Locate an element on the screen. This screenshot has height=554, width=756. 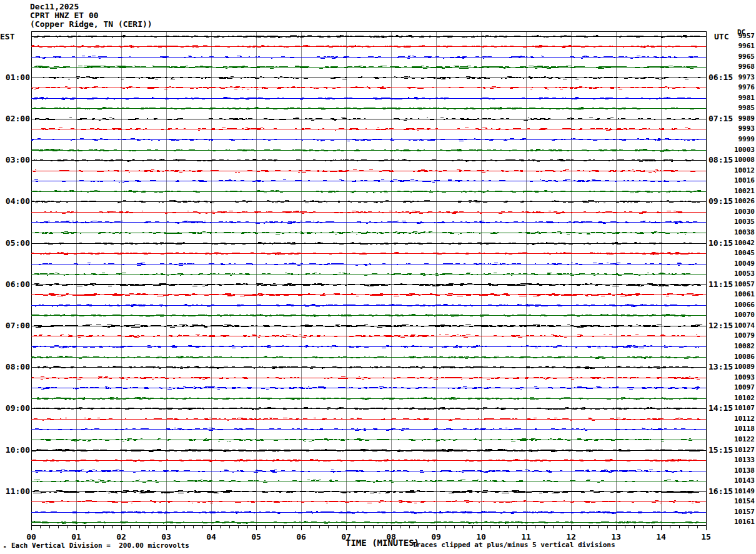
est-time-label: 07:00 is located at coordinates (16, 326).